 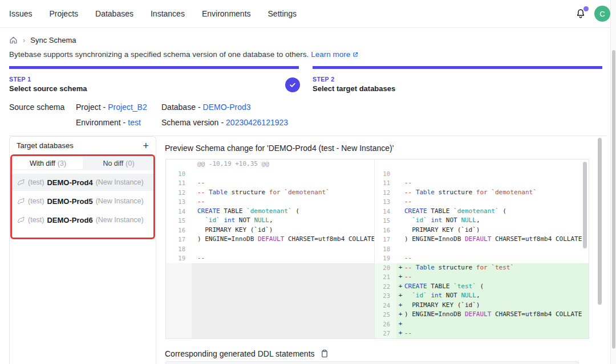 I want to click on diff-line-left-18: 18, so click(x=270, y=250).